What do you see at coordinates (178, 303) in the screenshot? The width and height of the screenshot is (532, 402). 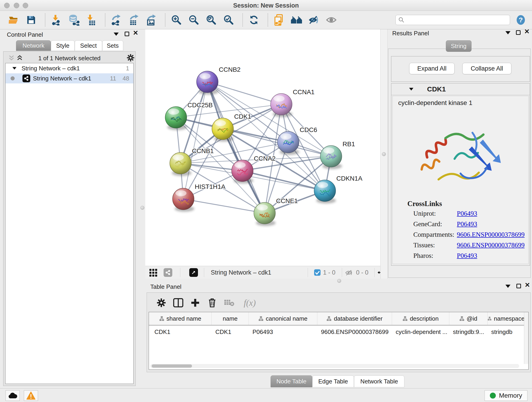 I see `split-panel-icon` at bounding box center [178, 303].